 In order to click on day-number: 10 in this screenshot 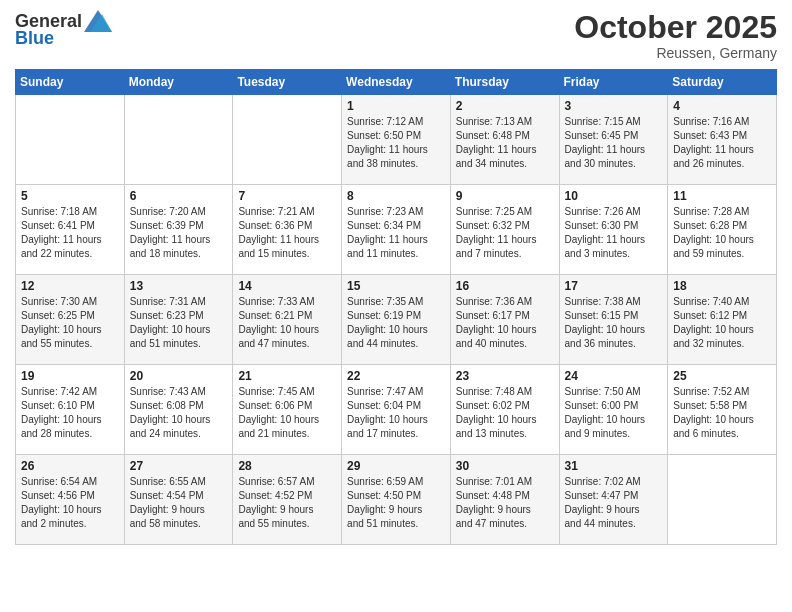, I will do `click(614, 196)`.